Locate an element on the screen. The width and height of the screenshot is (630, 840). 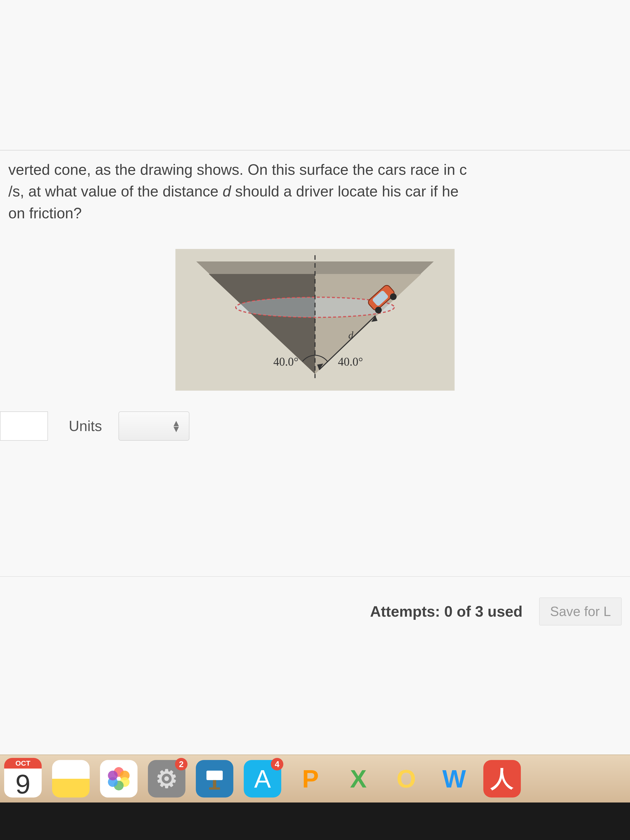
diagram-container: 40.0° 40.0° d is located at coordinates (315, 320).